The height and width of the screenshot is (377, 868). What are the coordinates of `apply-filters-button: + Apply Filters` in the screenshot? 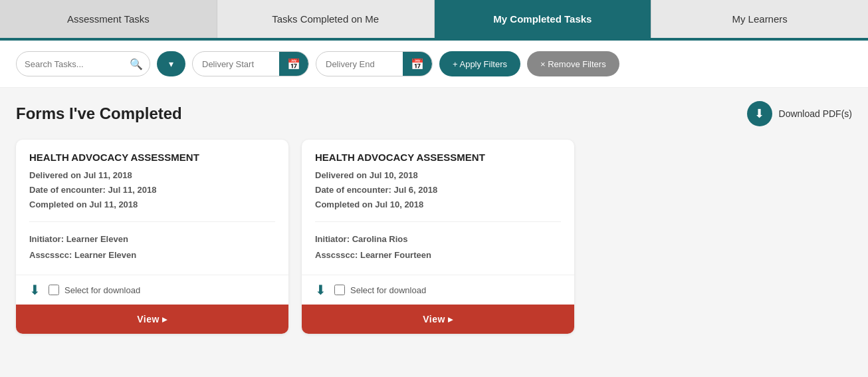 It's located at (480, 64).